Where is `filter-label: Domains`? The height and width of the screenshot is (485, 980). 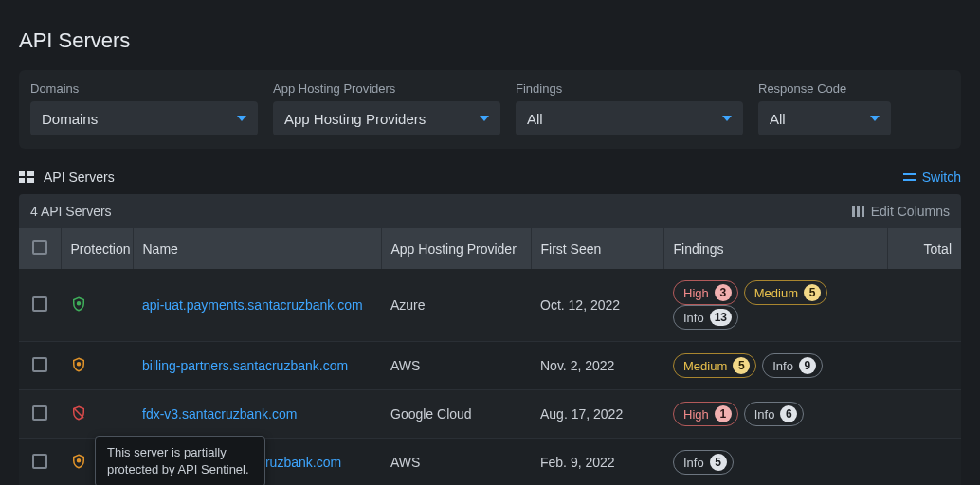
filter-label: Domains is located at coordinates (144, 89).